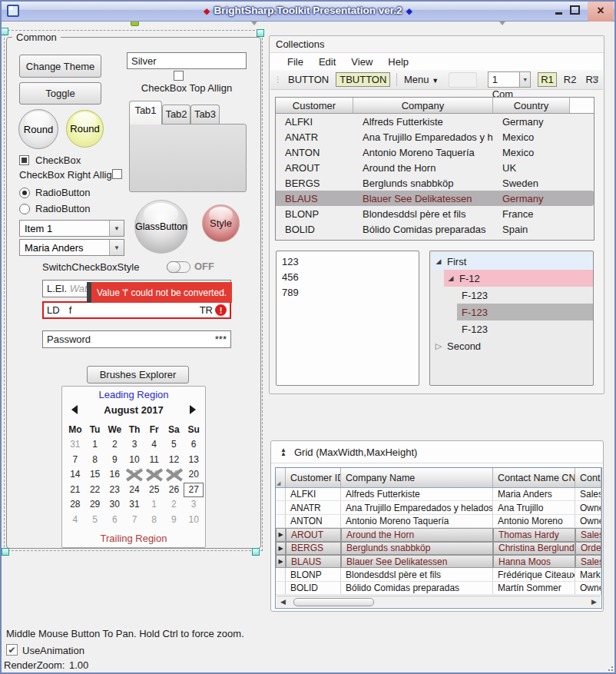 The width and height of the screenshot is (616, 674). Describe the element at coordinates (439, 261) in the screenshot. I see `tree-expander-icon: ◢` at that location.